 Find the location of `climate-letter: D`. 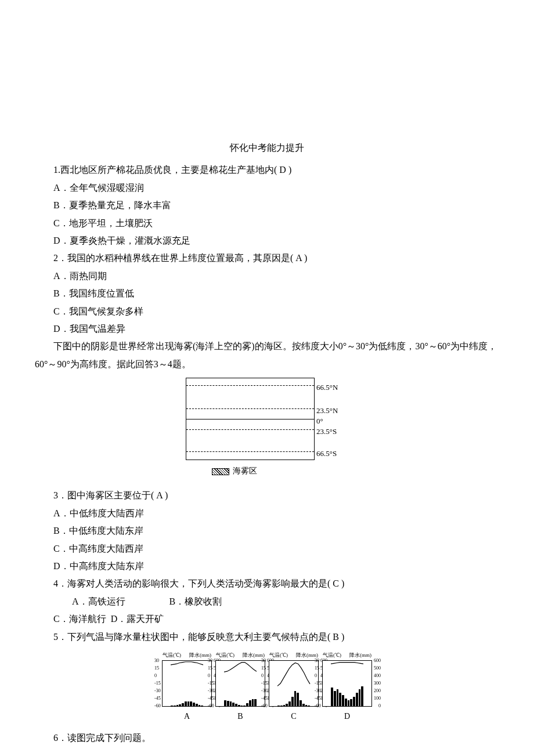

climate-letter: D is located at coordinates (347, 717).